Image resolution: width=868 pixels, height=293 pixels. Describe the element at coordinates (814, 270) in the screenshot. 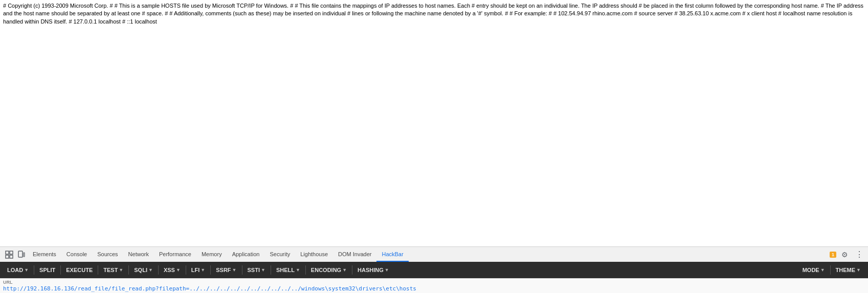

I see `hackbar-mode-btn: MODE ▼` at that location.